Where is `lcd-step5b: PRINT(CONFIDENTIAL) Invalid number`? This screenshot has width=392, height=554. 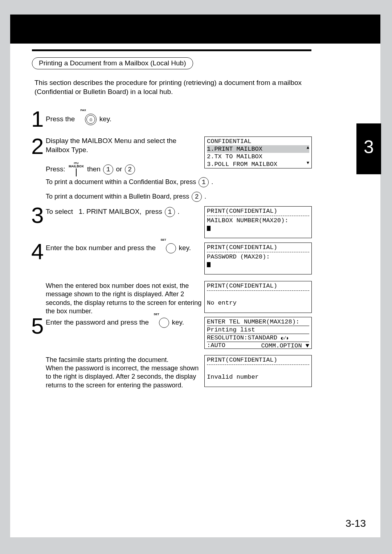
lcd-step5b: PRINT(CONFIDENTIAL) Invalid number is located at coordinates (258, 371).